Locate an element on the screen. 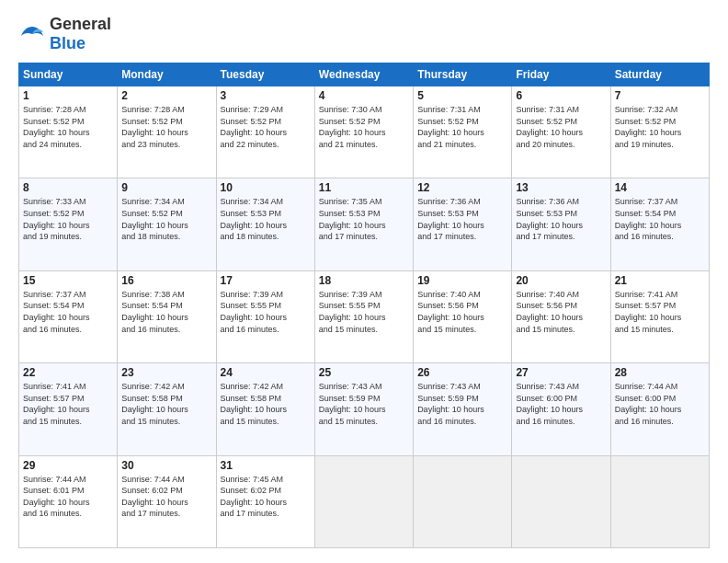  day-info: Sunrise: 7:45 AM Sunset: 6:02 PM Dayligh… is located at coordinates (266, 497).